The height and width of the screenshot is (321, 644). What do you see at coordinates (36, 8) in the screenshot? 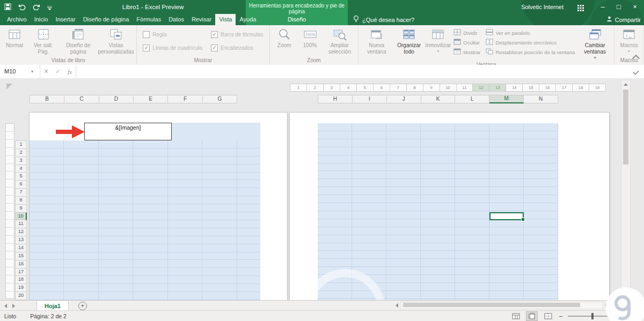
I see `redo-icon` at bounding box center [36, 8].